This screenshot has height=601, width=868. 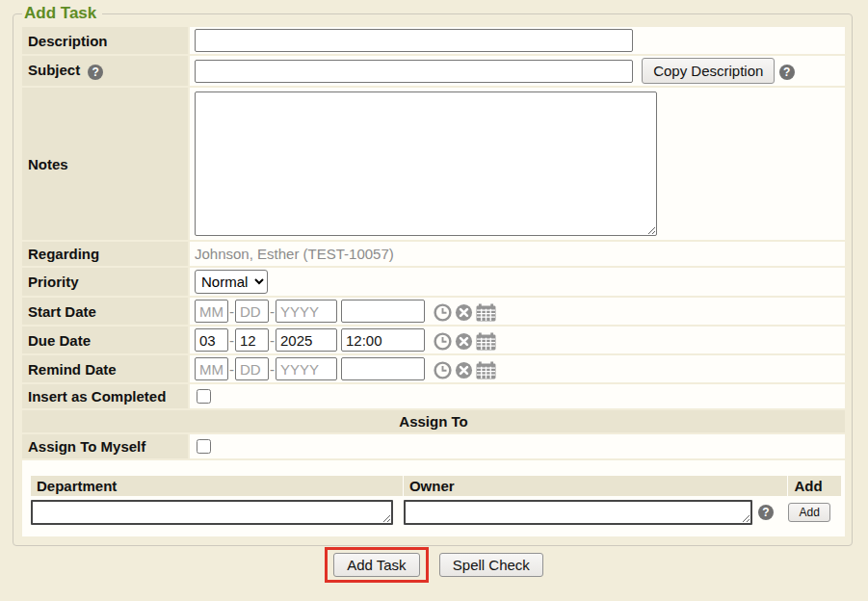 I want to click on notes-textarea, so click(x=426, y=164).